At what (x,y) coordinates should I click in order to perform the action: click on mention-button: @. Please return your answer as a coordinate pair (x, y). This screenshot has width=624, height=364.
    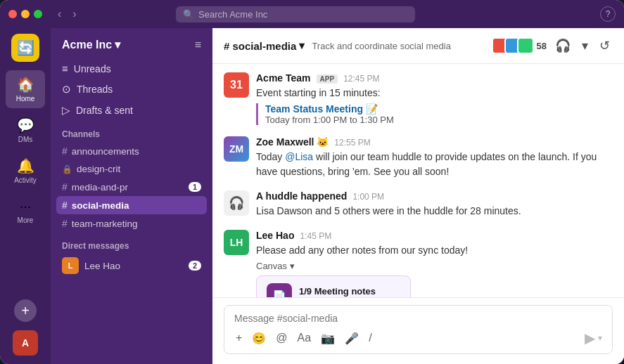
    Looking at the image, I should click on (281, 338).